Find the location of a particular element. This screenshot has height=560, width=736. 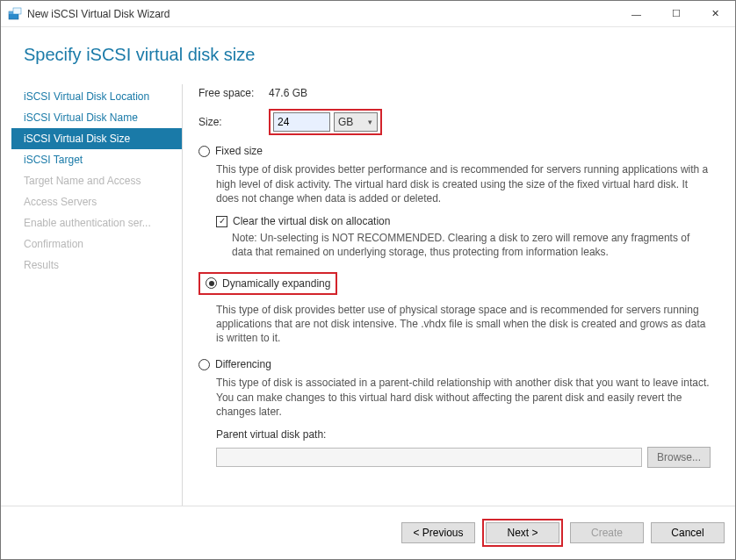

radio-dynamic-row: Dynamically expanding is located at coordinates (268, 284).